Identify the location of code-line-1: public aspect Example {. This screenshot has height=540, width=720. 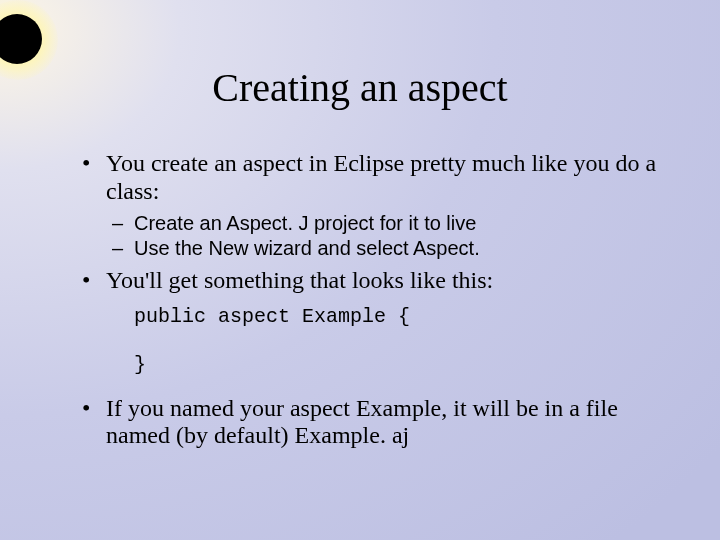
(272, 316).